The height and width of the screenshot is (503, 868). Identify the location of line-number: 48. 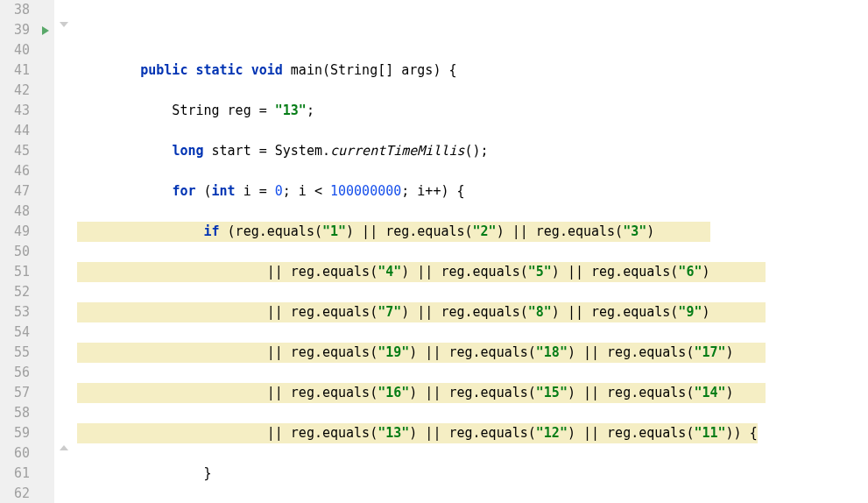
(15, 212).